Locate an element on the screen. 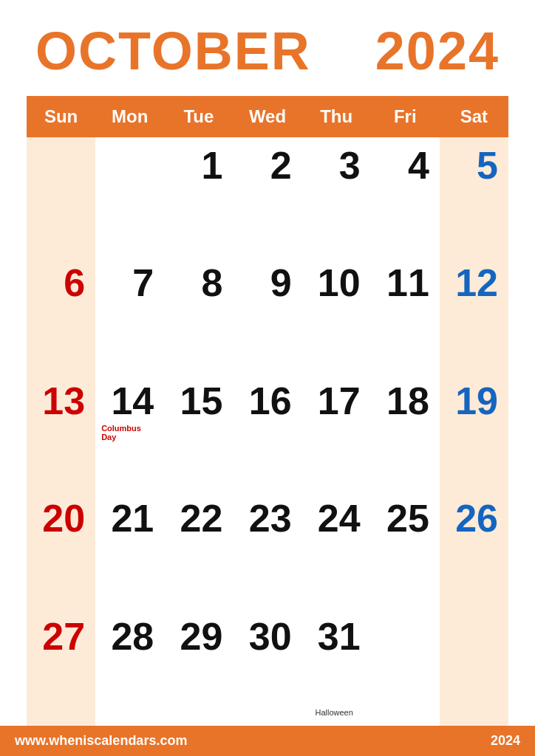  day-header-wed: Wed is located at coordinates (268, 117).